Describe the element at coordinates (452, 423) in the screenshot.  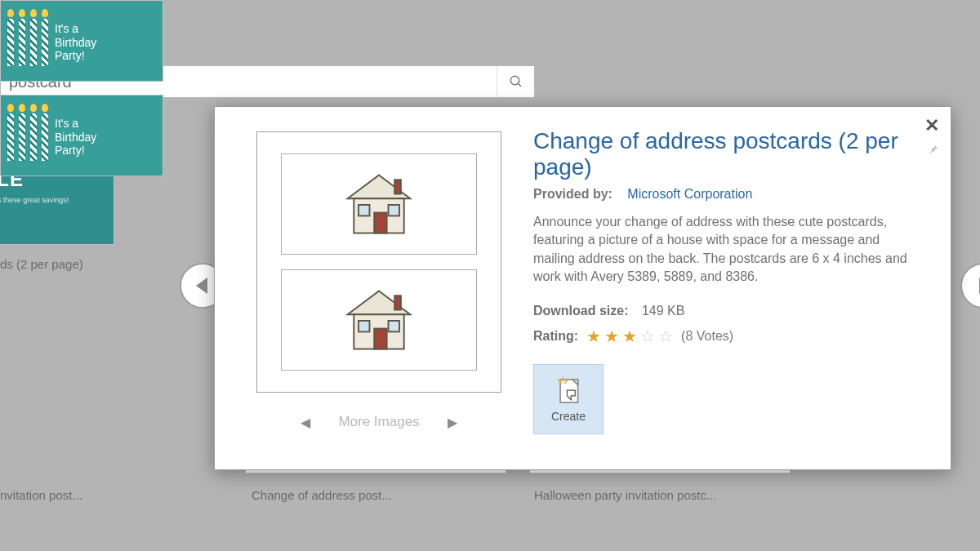
I see `next-image-button: ▶` at that location.